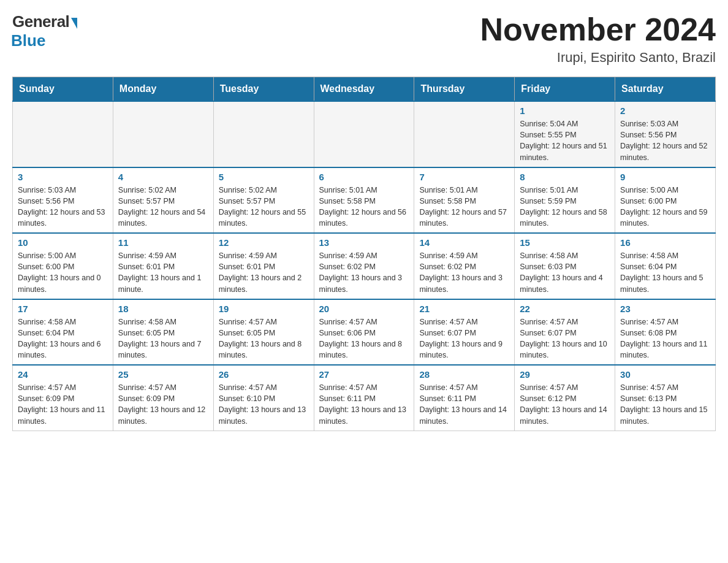 Image resolution: width=728 pixels, height=563 pixels. What do you see at coordinates (264, 309) in the screenshot?
I see `day-number: 19` at bounding box center [264, 309].